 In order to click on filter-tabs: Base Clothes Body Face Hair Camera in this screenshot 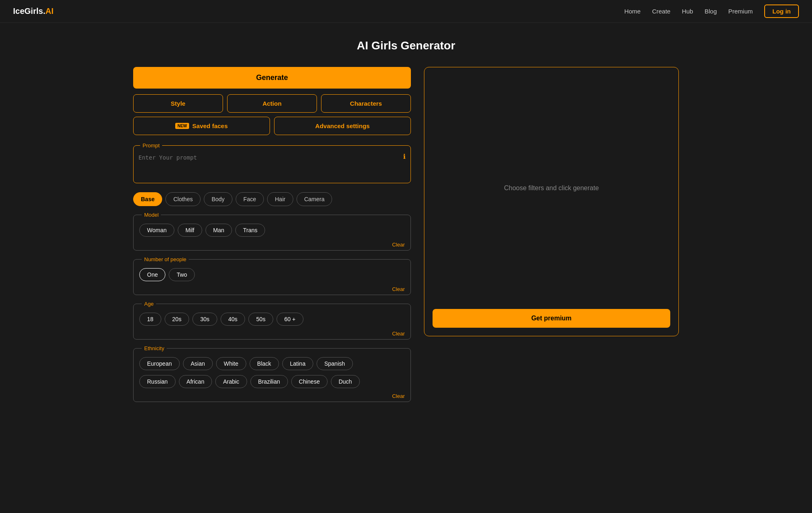, I will do `click(272, 199)`.